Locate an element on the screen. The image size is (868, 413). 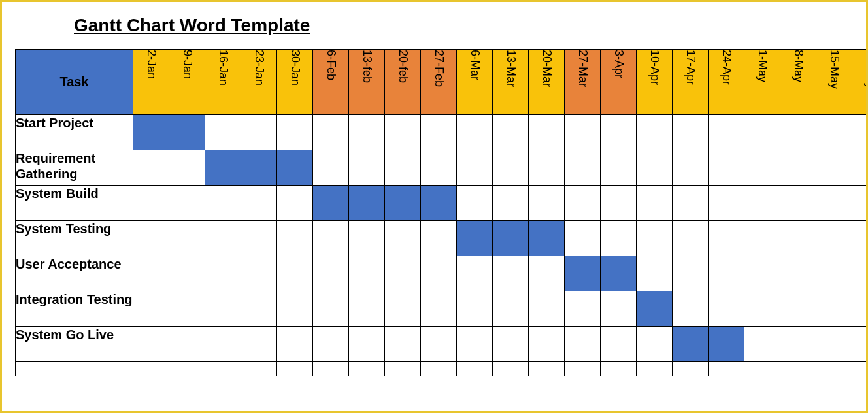
table-row: Start Project is located at coordinates (442, 133).